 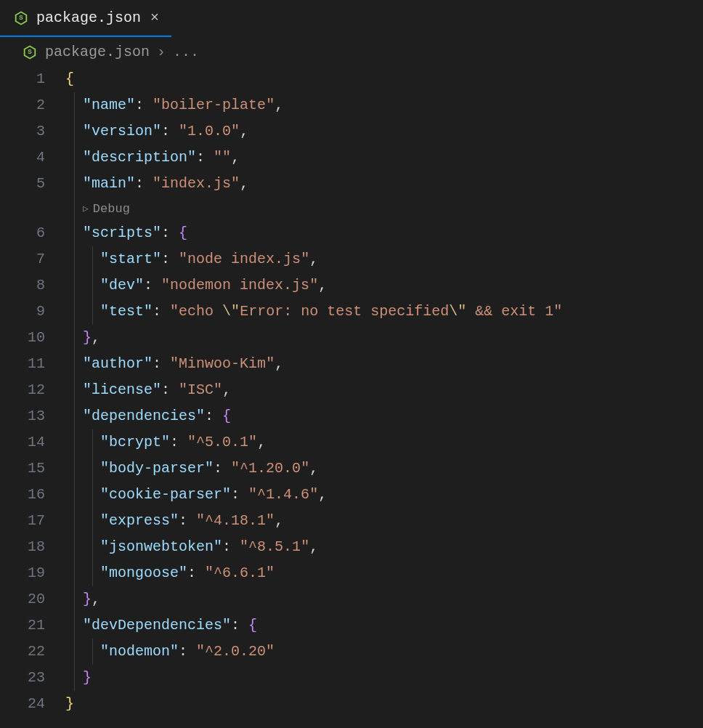 I want to click on line-number: 10, so click(x=33, y=338).